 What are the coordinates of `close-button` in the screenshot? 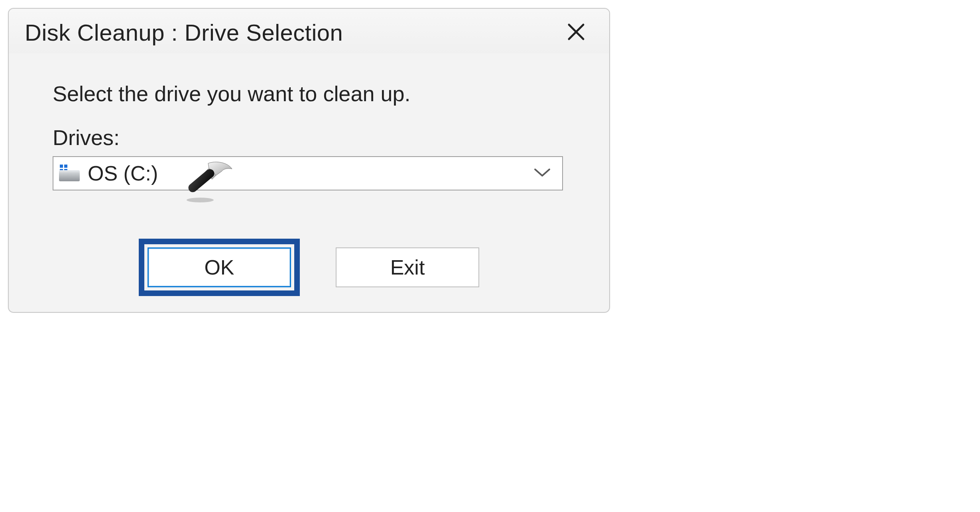 It's located at (576, 32).